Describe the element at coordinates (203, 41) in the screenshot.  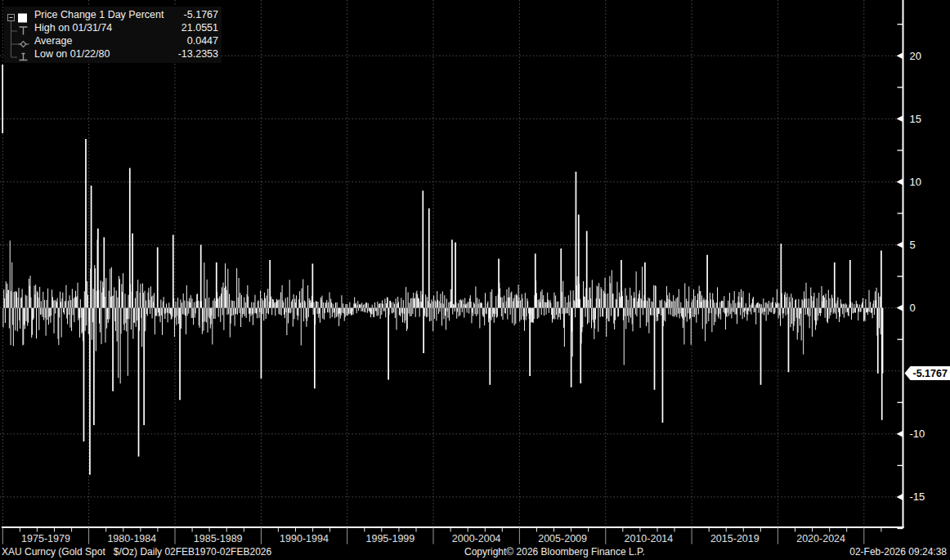
I see `legend-average-value: 0.0447` at that location.